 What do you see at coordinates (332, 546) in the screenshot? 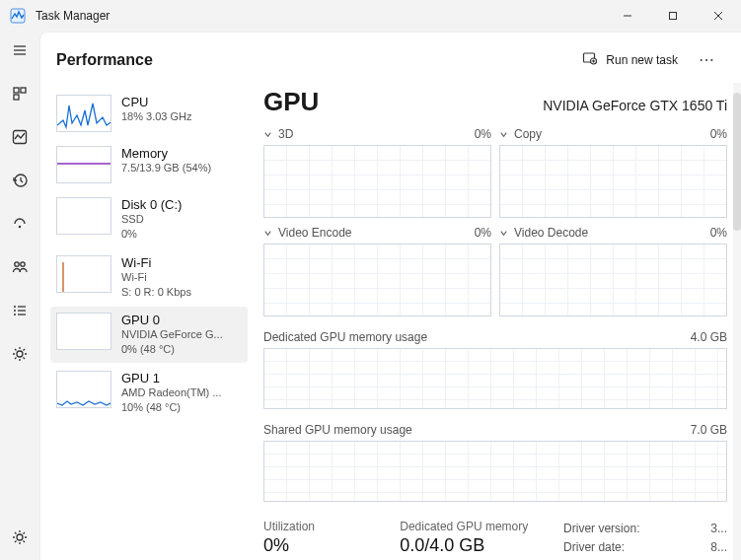
I see `util-value: 0%` at bounding box center [332, 546].